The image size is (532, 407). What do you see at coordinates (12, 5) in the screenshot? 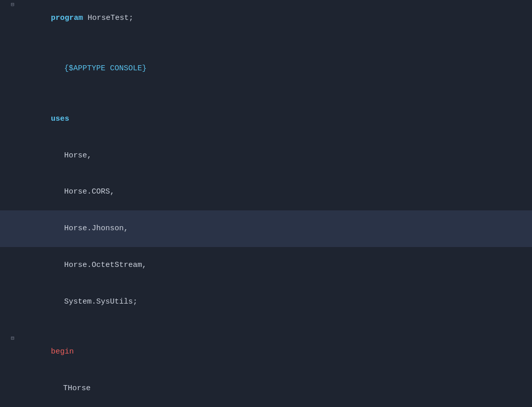
I see `fold-minus-1: ⊟` at bounding box center [12, 5].